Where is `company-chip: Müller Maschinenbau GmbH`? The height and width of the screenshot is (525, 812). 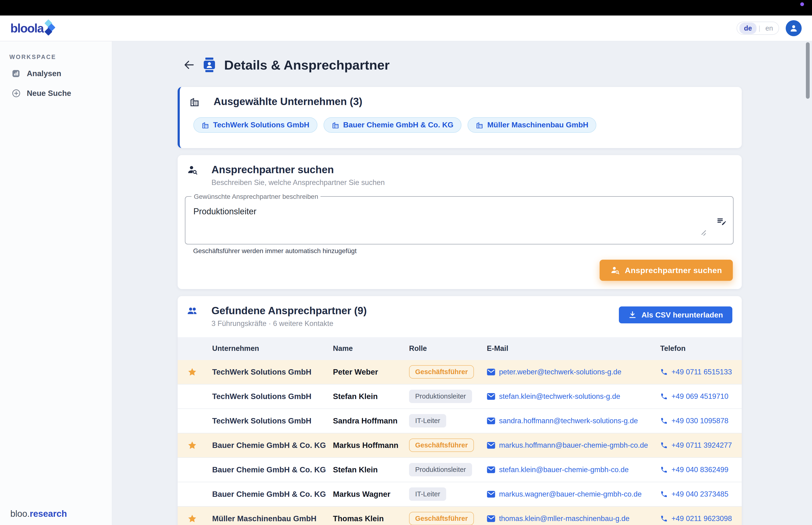 company-chip: Müller Maschinenbau GmbH is located at coordinates (532, 125).